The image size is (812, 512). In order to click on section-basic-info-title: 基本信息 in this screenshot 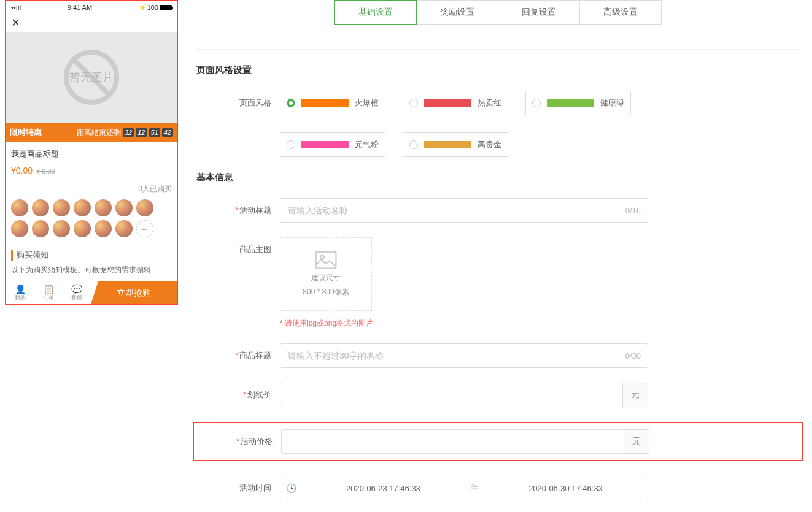, I will do `click(498, 178)`.